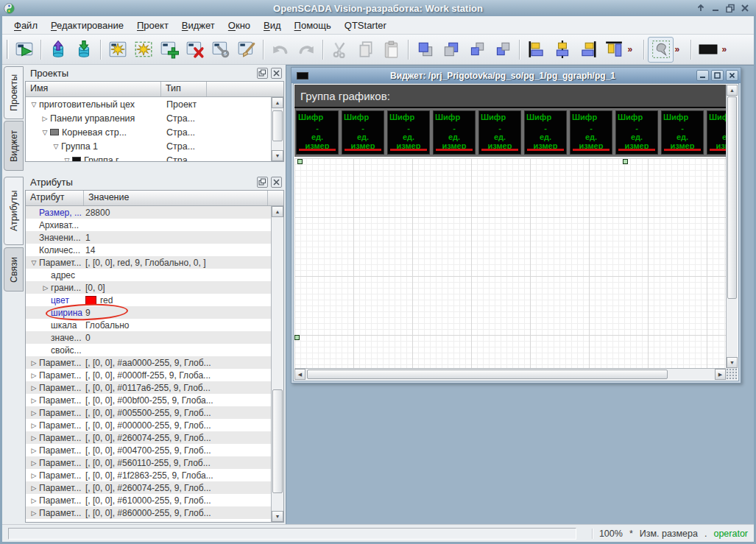 This screenshot has width=756, height=544. I want to click on align-right-button, so click(587, 50).